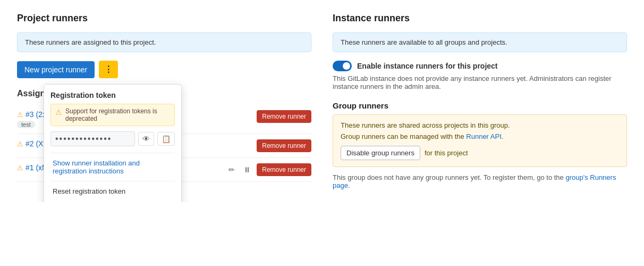 The image size is (644, 266). Describe the element at coordinates (58, 112) in the screenshot. I see `warning-icon: ⚠` at that location.